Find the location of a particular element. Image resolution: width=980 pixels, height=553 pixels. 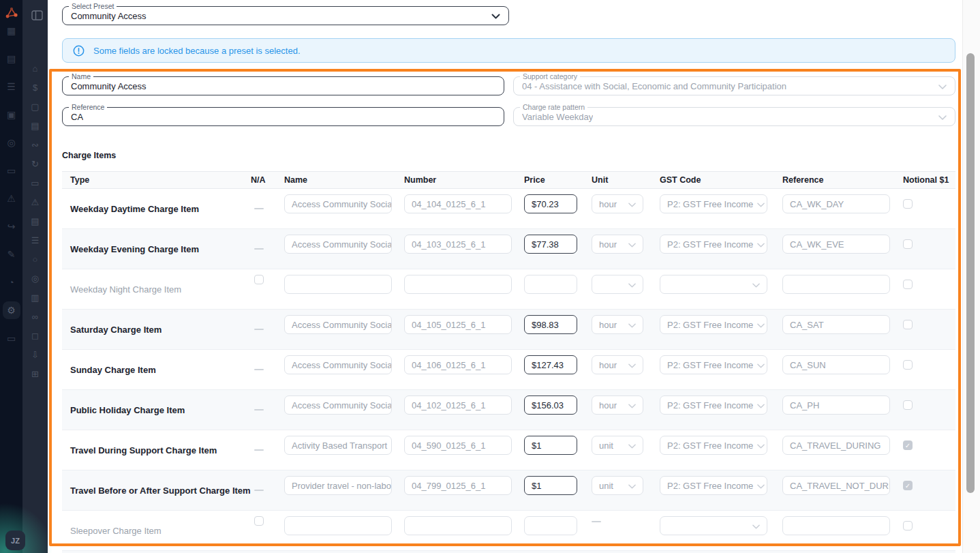

links-icon: ∞ is located at coordinates (35, 316).